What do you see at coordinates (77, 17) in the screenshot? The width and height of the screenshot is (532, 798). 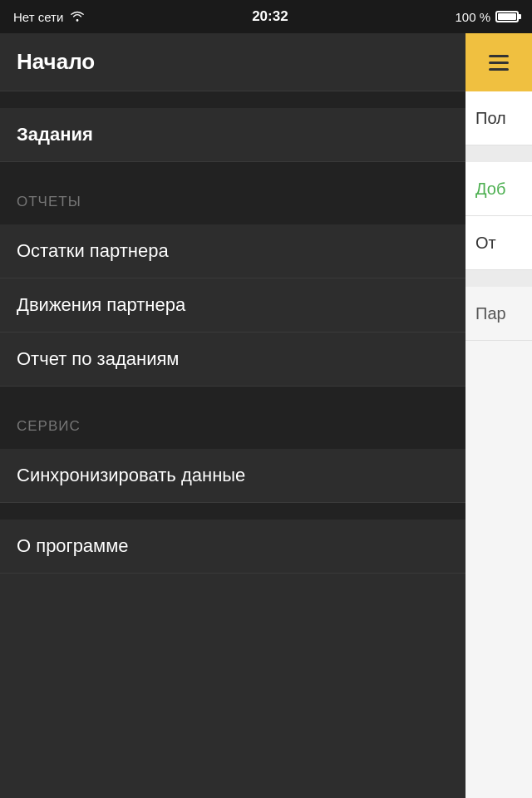 I see `wifi-icon` at bounding box center [77, 17].